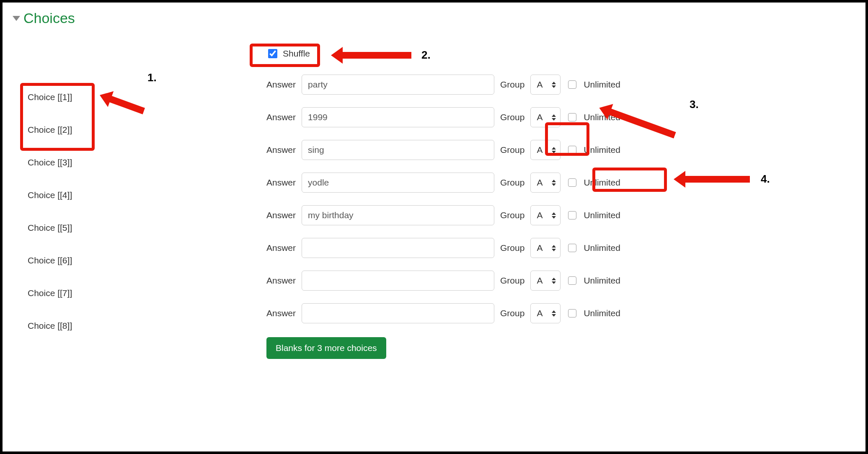 The image size is (868, 454). I want to click on choice-label: Choice [[2]], so click(142, 130).